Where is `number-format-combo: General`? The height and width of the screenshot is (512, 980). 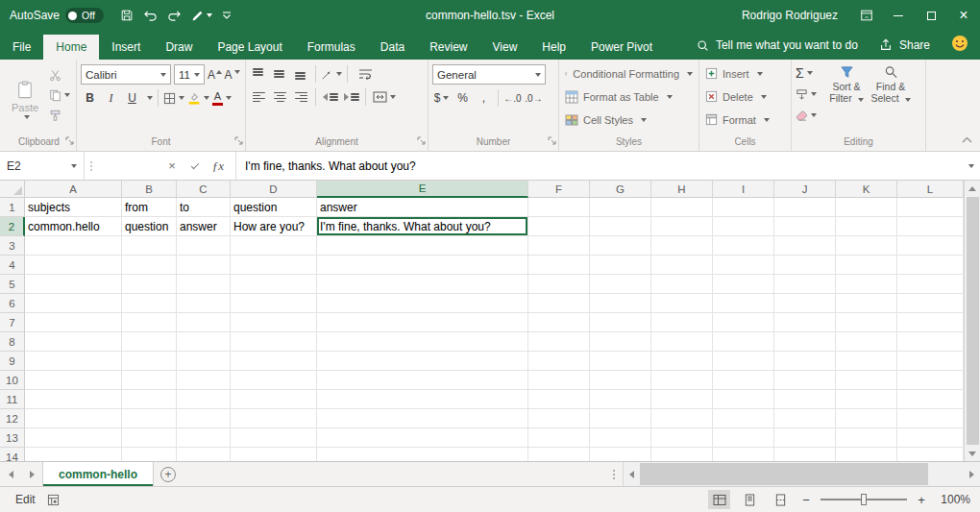 number-format-combo: General is located at coordinates (489, 75).